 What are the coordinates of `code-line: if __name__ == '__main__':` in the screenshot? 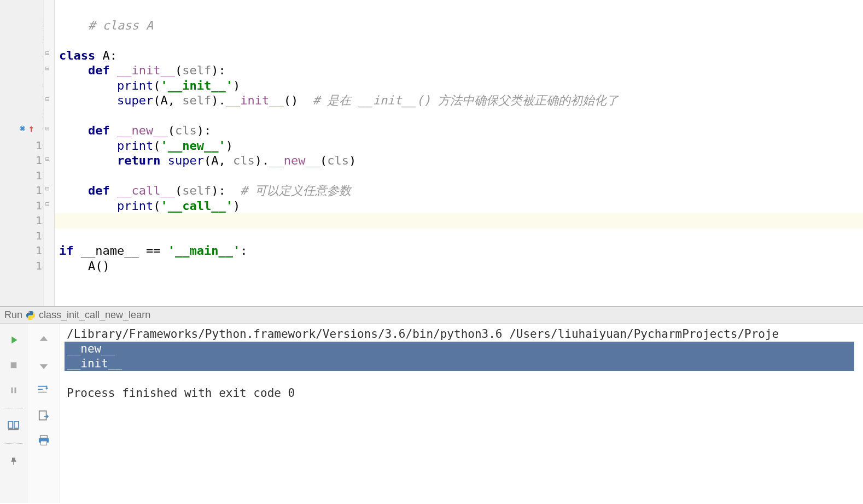 It's located at (461, 251).